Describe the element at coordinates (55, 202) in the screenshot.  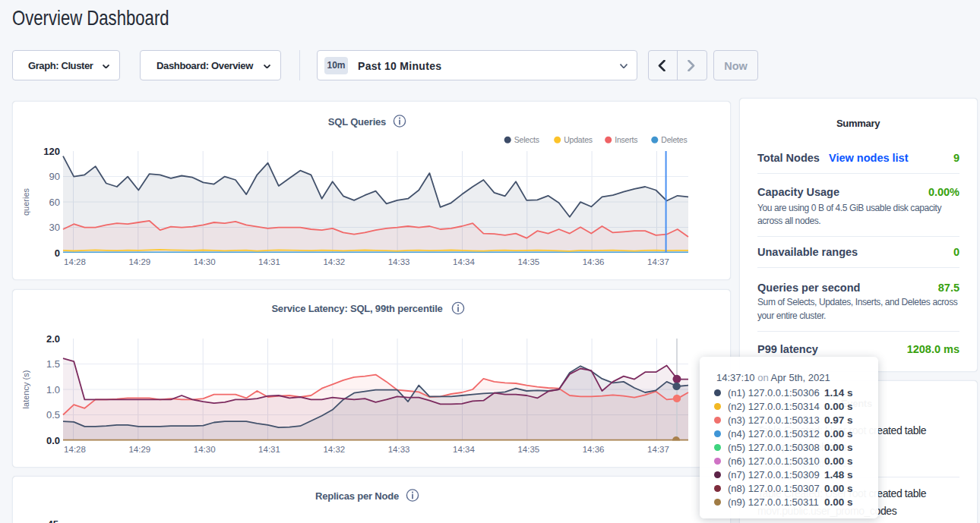
I see `svg-text: 60` at that location.